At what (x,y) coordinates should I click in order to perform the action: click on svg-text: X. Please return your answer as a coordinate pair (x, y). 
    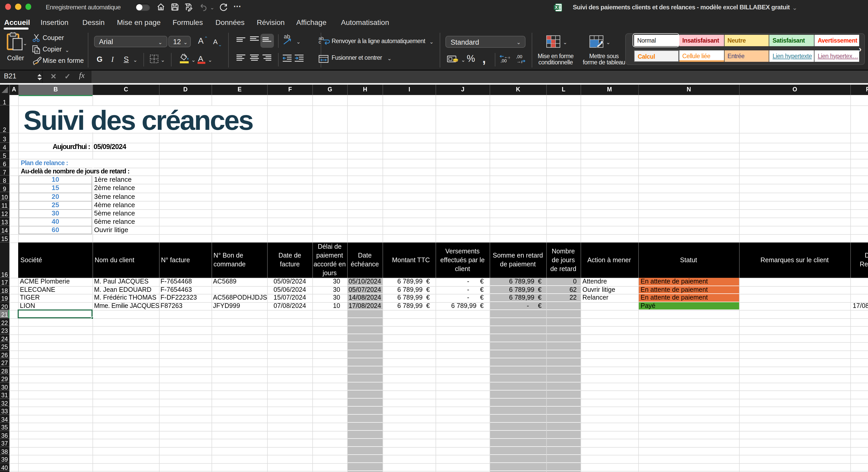
    Looking at the image, I should click on (556, 7).